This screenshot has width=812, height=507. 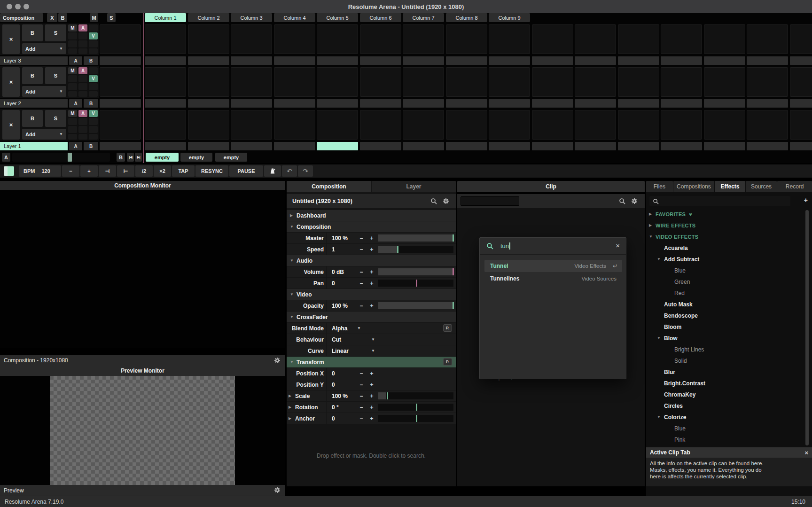 What do you see at coordinates (354, 351) in the screenshot?
I see `dropdown-curve: Linear▼` at bounding box center [354, 351].